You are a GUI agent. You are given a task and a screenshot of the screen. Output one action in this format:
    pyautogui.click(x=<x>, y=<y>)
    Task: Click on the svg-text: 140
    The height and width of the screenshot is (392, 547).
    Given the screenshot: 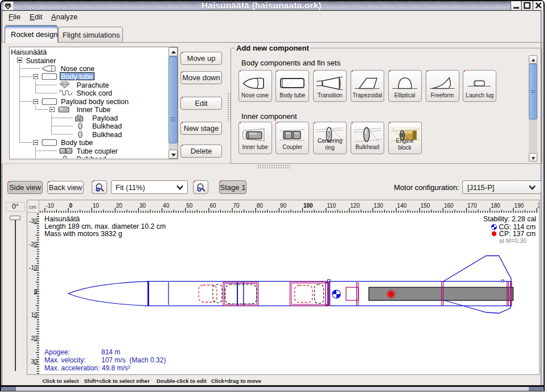 What is the action you would take?
    pyautogui.click(x=402, y=206)
    